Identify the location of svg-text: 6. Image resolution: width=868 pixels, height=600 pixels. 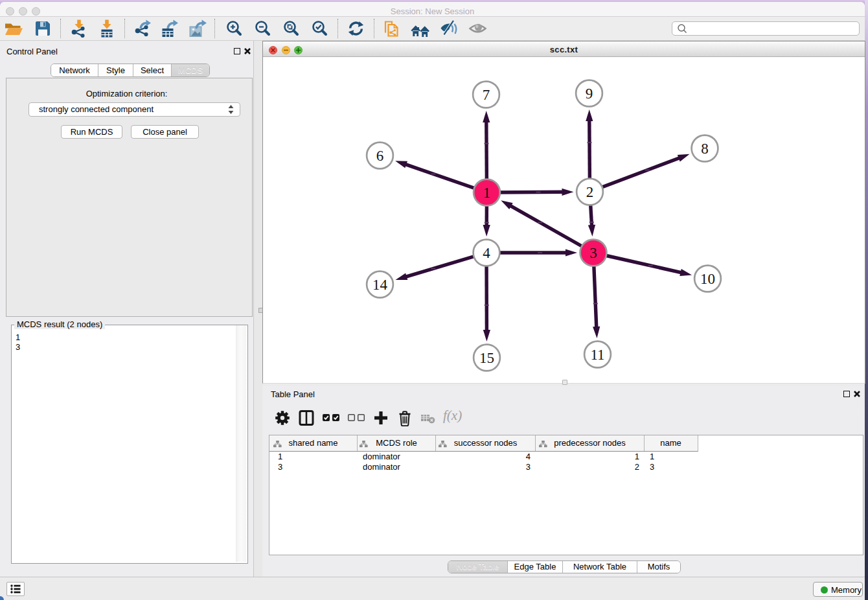
(380, 156).